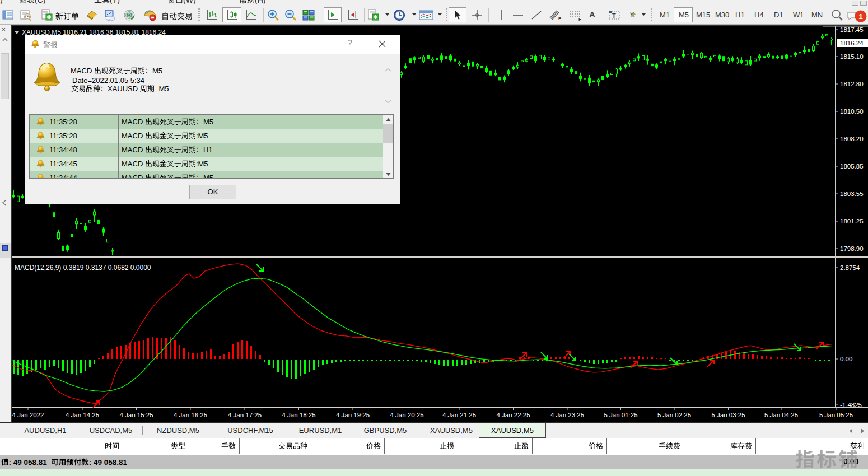 The width and height of the screenshot is (868, 476). What do you see at coordinates (852, 57) in the screenshot?
I see `svg-text: 1815.10` at bounding box center [852, 57].